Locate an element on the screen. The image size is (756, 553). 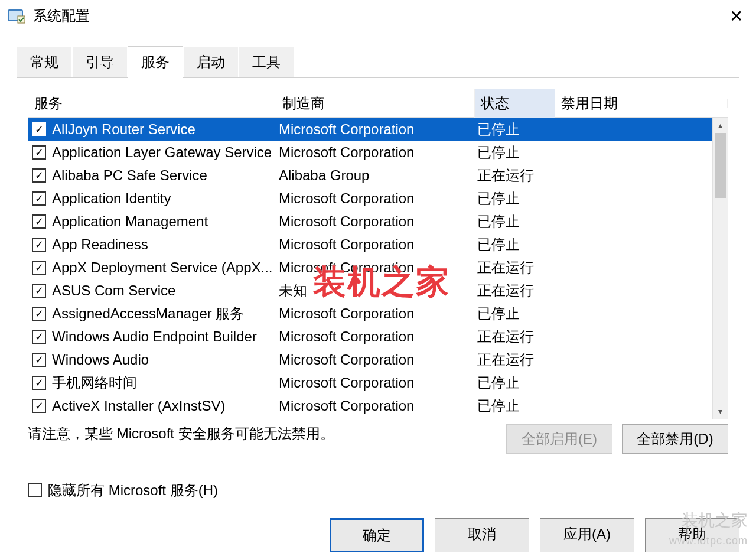
enable-all-button: 全部启用(E) is located at coordinates (559, 439).